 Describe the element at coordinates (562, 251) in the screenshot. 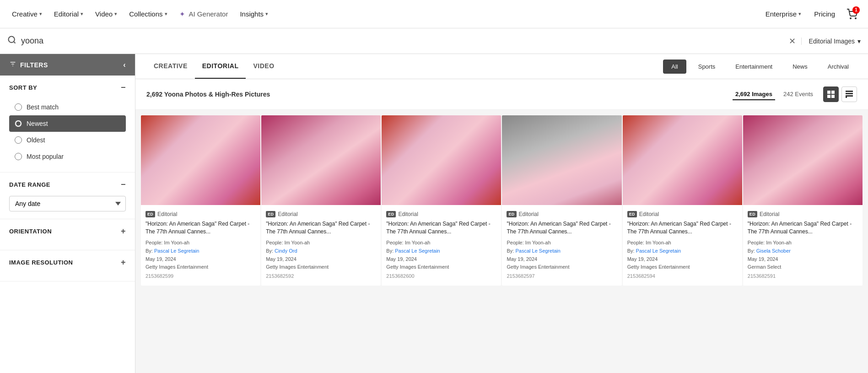

I see `image-by: By: Pascal Le Segretain` at that location.